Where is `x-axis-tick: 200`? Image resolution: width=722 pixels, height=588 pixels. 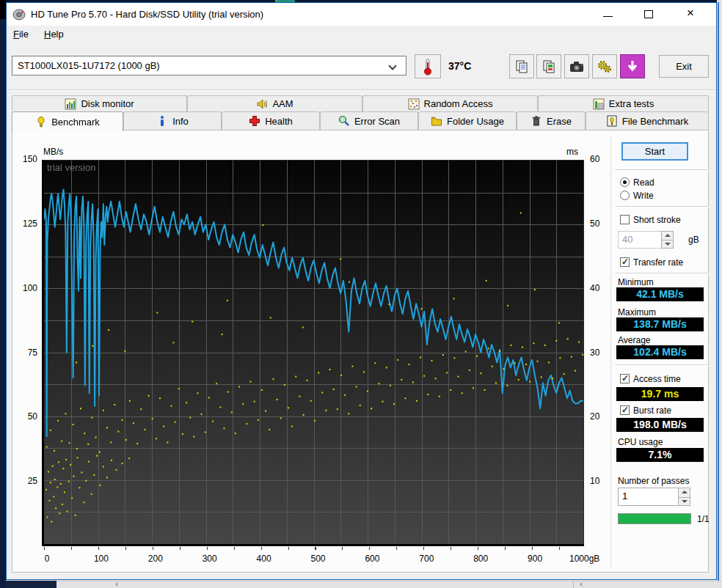 x-axis-tick: 200 is located at coordinates (156, 559).